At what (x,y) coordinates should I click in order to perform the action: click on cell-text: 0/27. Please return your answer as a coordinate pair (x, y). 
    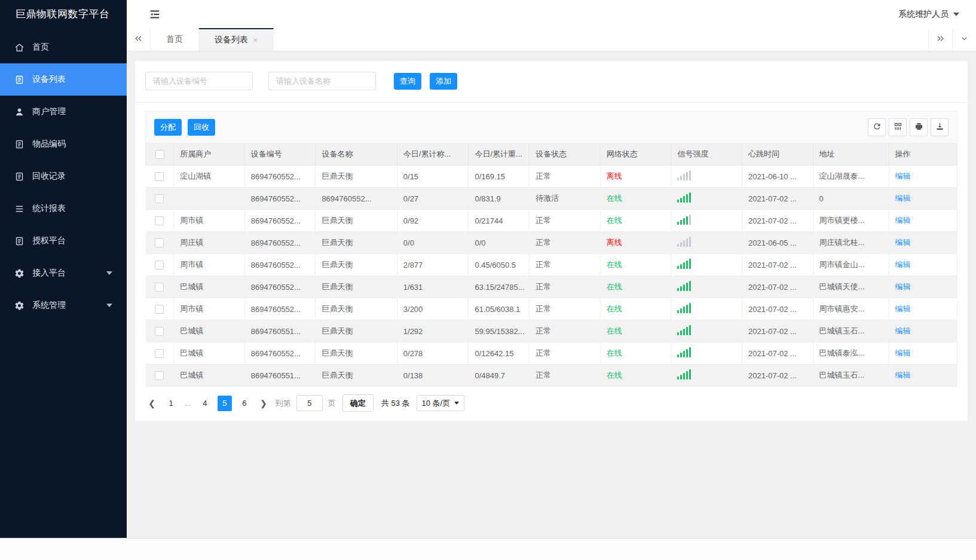
    Looking at the image, I should click on (411, 198).